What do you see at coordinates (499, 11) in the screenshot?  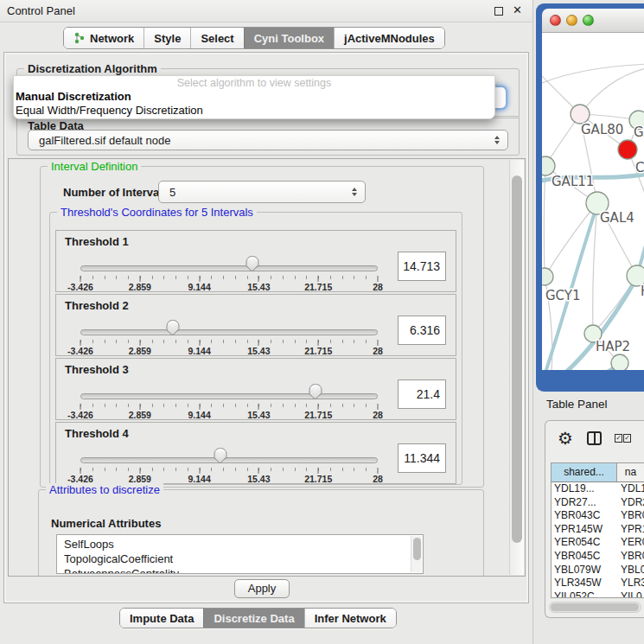 I see `float-window-icon` at bounding box center [499, 11].